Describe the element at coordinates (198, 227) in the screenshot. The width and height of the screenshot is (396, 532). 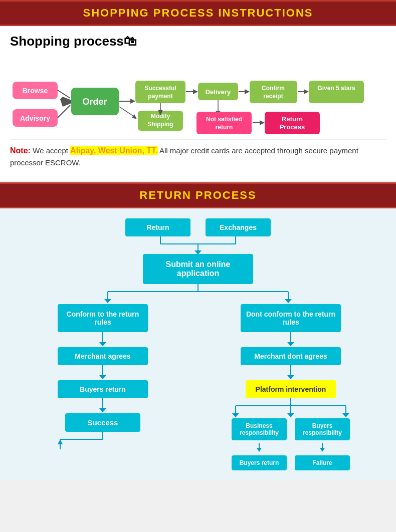
I see `return-exchanges-row: Return Exchanges` at that location.